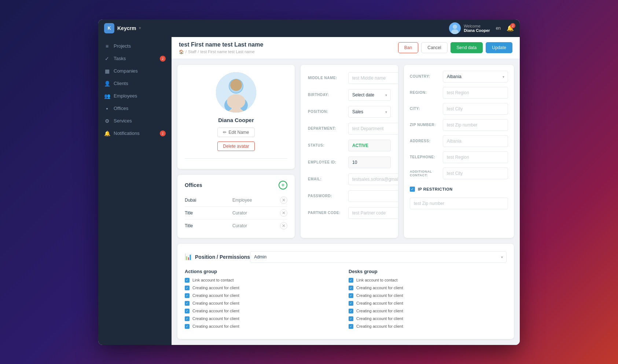 The width and height of the screenshot is (618, 364). Describe the element at coordinates (135, 109) in the screenshot. I see `sidebar-item-offices: ▪ Offices` at that location.